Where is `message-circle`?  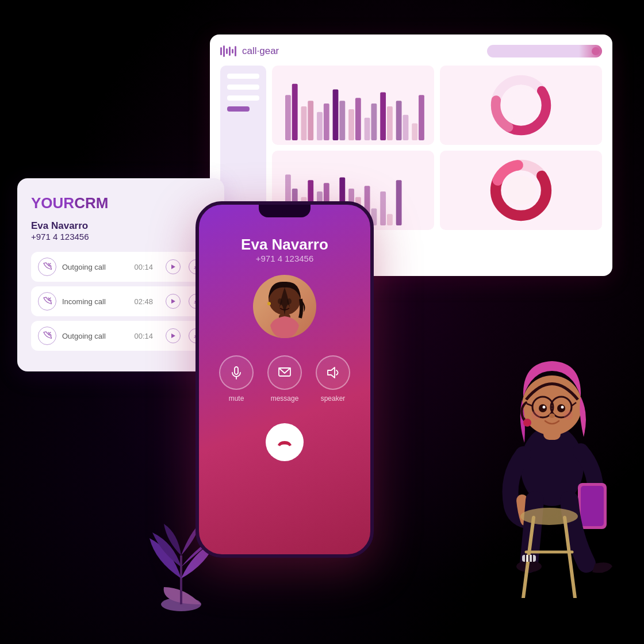 message-circle is located at coordinates (285, 373).